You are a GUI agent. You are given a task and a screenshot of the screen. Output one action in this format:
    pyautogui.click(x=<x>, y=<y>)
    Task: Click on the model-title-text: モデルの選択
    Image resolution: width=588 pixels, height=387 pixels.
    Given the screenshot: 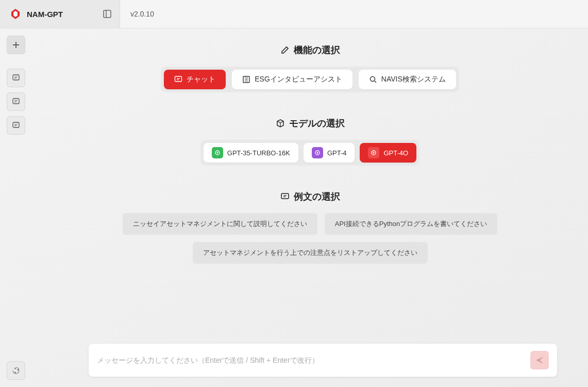 What is the action you would take?
    pyautogui.click(x=317, y=123)
    